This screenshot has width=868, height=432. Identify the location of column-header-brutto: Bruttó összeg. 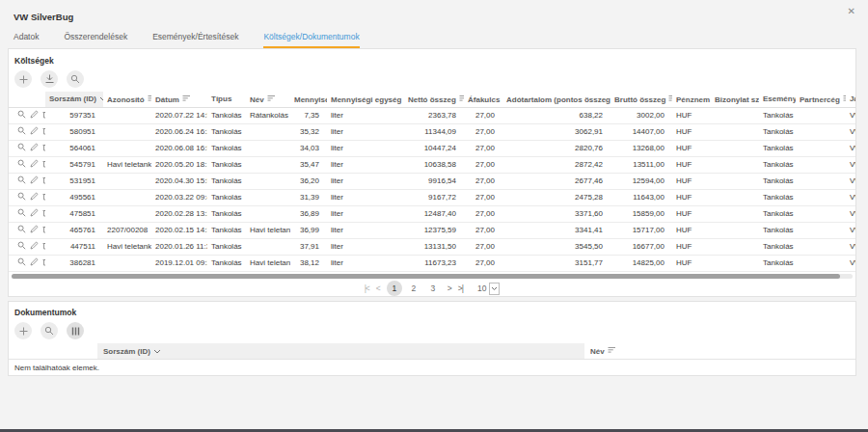
(641, 99).